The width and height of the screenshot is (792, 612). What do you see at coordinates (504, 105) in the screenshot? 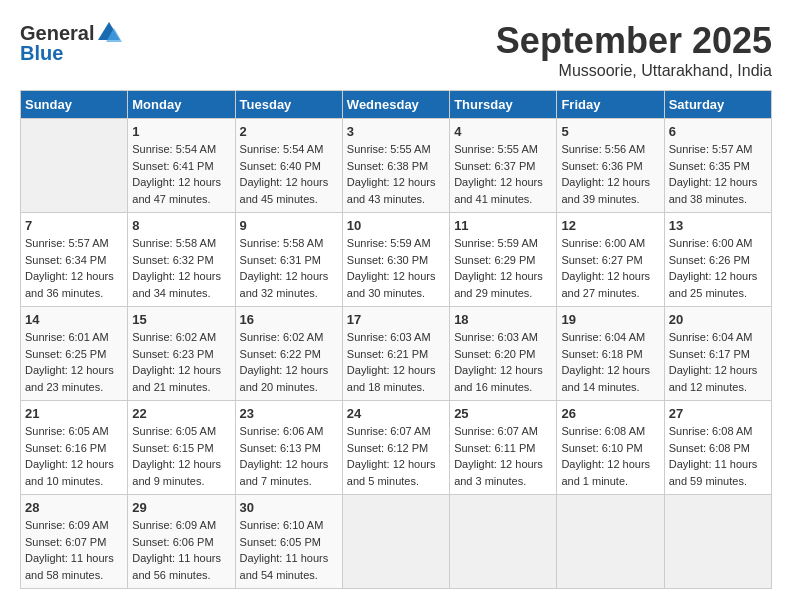
I see `weekday-header-thursday: Thursday` at bounding box center [504, 105].